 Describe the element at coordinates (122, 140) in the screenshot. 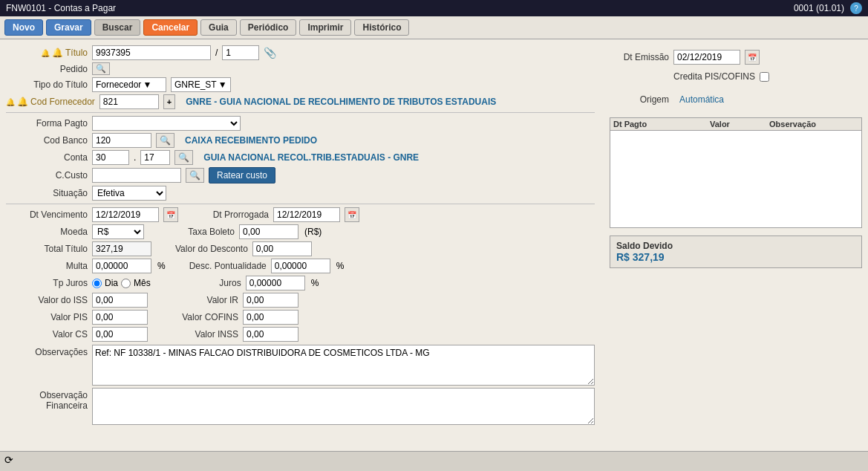

I see `cod-banco-input` at that location.